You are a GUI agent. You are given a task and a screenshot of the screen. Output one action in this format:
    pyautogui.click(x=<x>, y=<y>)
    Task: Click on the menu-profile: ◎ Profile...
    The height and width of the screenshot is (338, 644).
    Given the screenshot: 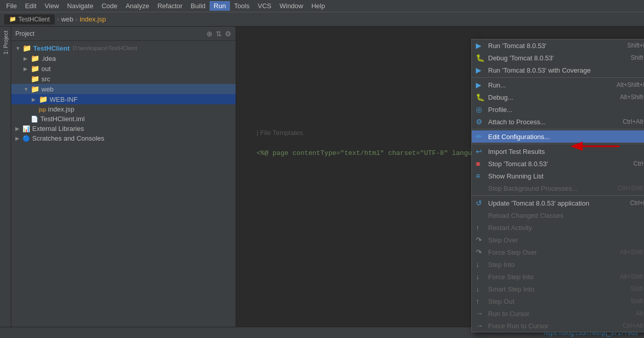 What is the action you would take?
    pyautogui.click(x=558, y=109)
    